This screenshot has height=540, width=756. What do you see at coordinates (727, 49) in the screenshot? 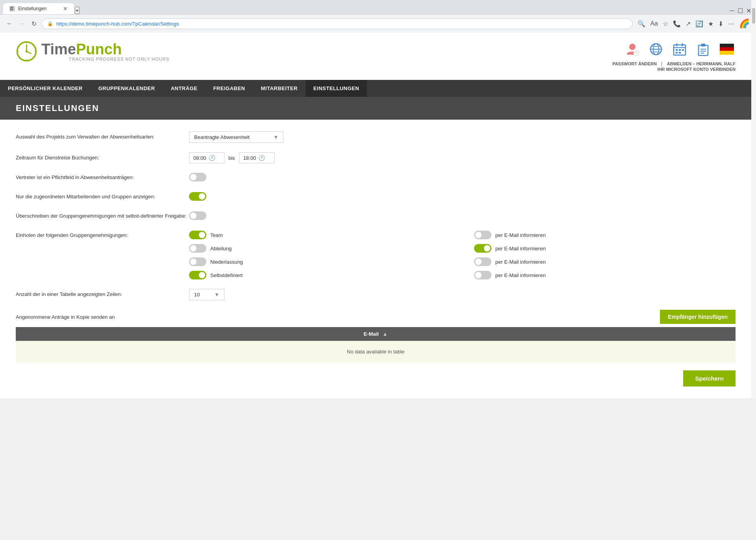
I see `flag-de-icon` at bounding box center [727, 49].